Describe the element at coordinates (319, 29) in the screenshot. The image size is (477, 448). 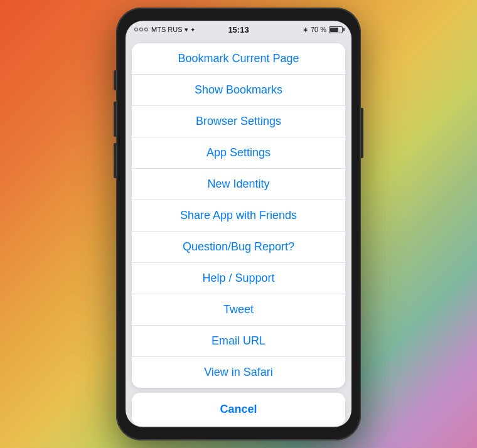
I see `battery-percent: 70 %` at that location.